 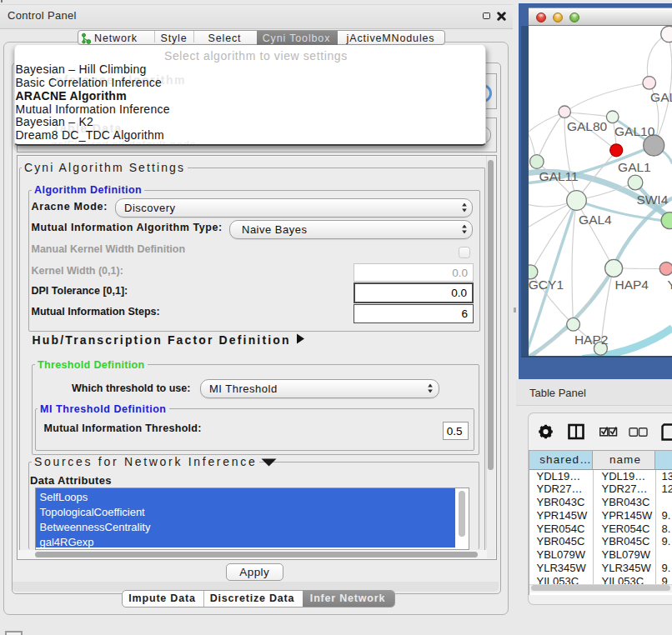 What do you see at coordinates (587, 125) in the screenshot?
I see `svg-text: GAL80` at bounding box center [587, 125].